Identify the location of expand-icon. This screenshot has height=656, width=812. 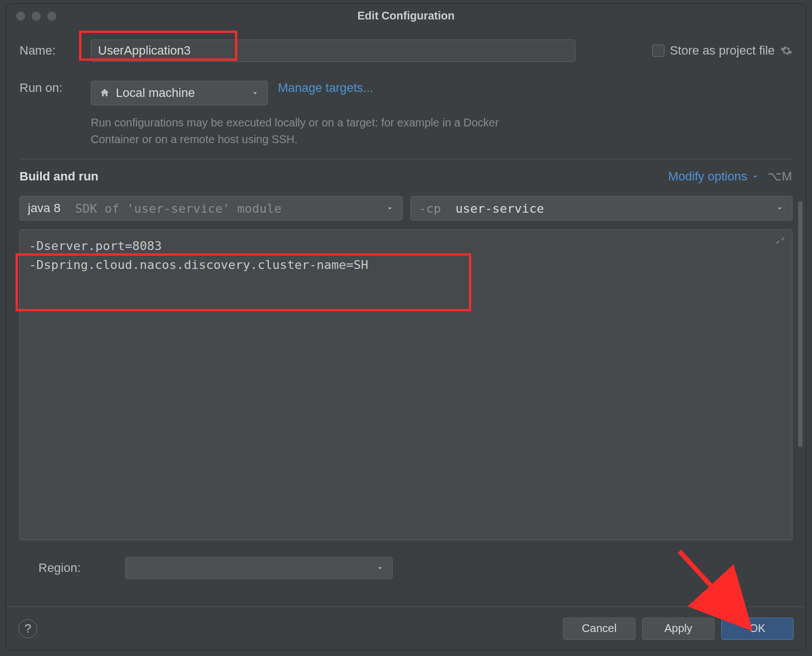
(780, 241).